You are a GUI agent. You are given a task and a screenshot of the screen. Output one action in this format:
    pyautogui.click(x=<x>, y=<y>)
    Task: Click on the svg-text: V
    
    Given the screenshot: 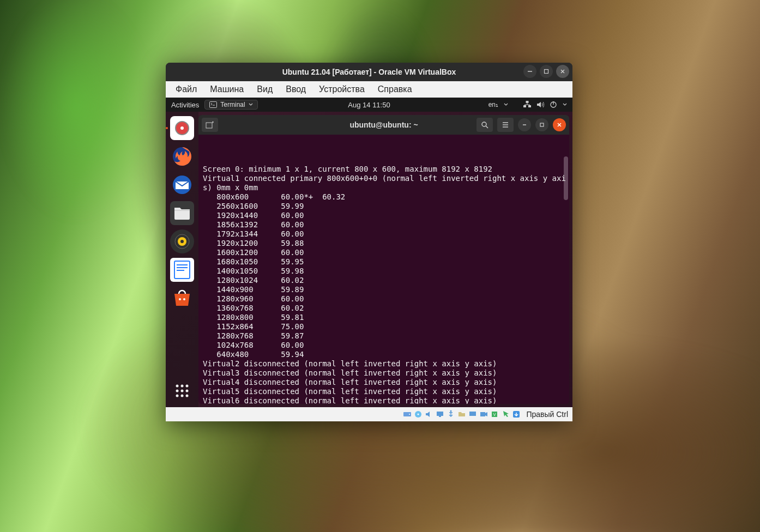 What is the action you would take?
    pyautogui.click(x=495, y=414)
    